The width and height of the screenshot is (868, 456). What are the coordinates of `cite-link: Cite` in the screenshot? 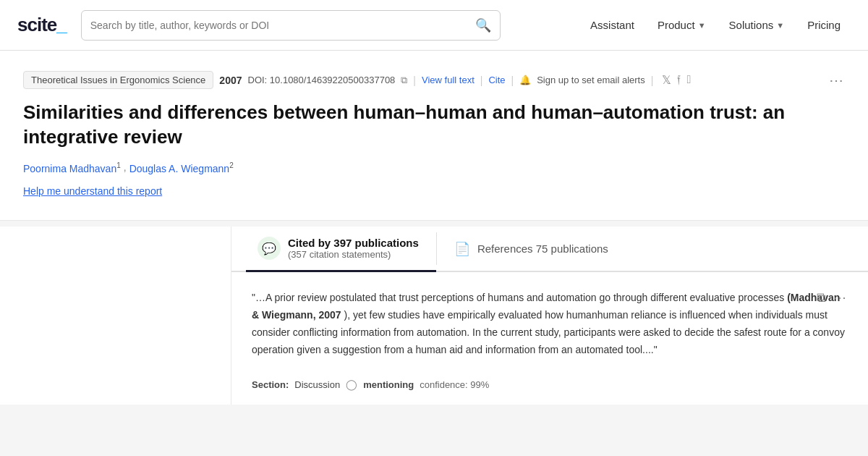 It's located at (496, 80).